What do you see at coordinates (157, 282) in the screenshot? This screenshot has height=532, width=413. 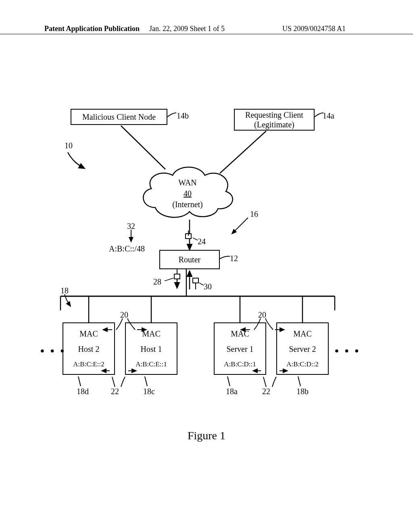 I see `ref-28: 28` at bounding box center [157, 282].